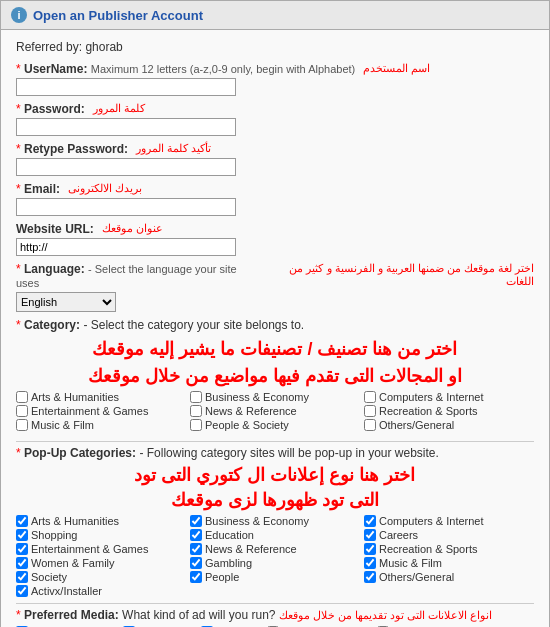  Describe the element at coordinates (275, 535) in the screenshot. I see `list-item: Education` at that location.